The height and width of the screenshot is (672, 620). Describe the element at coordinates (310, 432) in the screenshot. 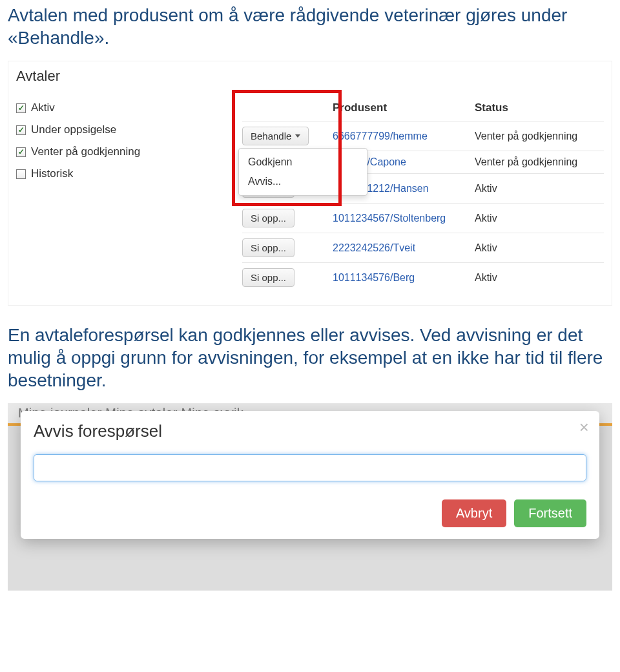

I see `modal-title: Avvis forespørsel` at that location.